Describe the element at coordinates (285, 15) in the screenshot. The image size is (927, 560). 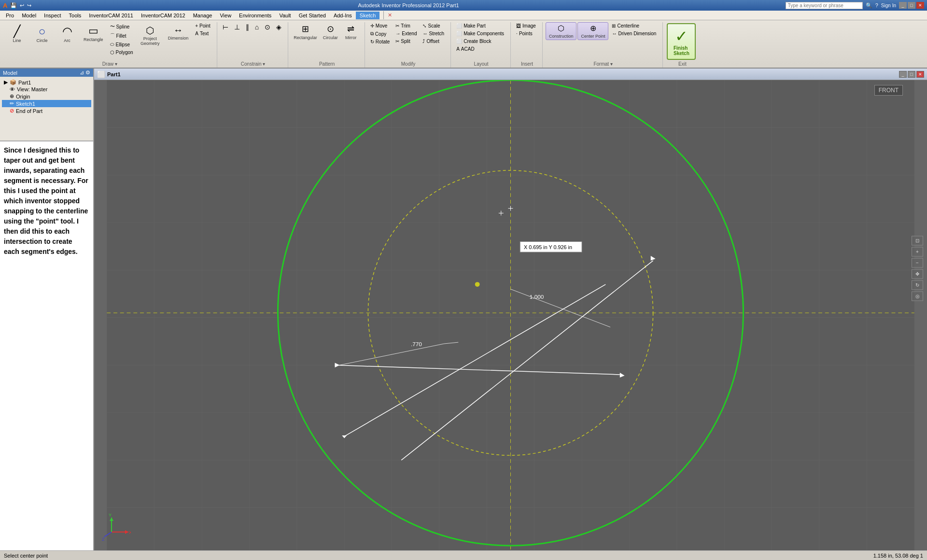
I see `menu-vault: Vault` at that location.